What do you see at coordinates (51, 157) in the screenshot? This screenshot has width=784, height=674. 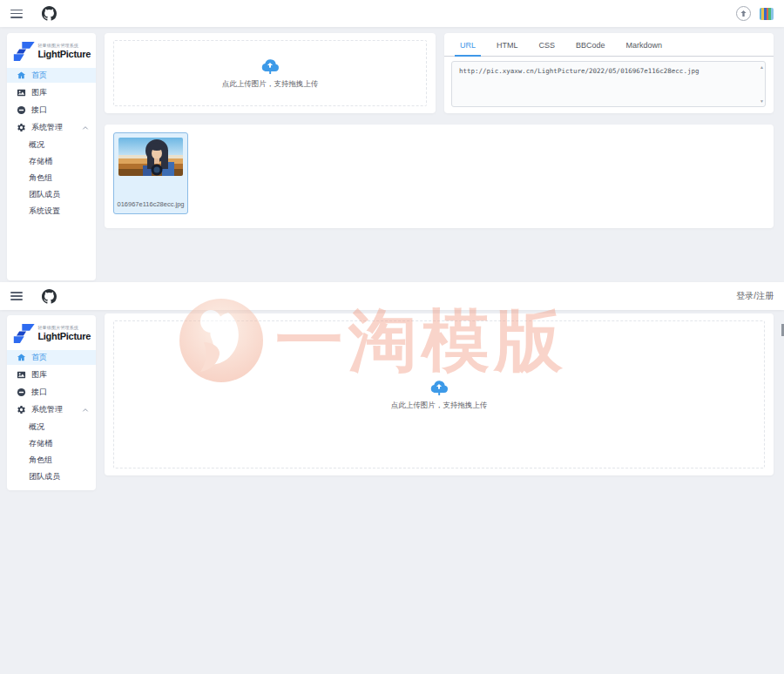 I see `sidebar-admin: 轻量级图片管理系统 LightPicture 首页 图库 接口 系统管理 概况 …` at bounding box center [51, 157].